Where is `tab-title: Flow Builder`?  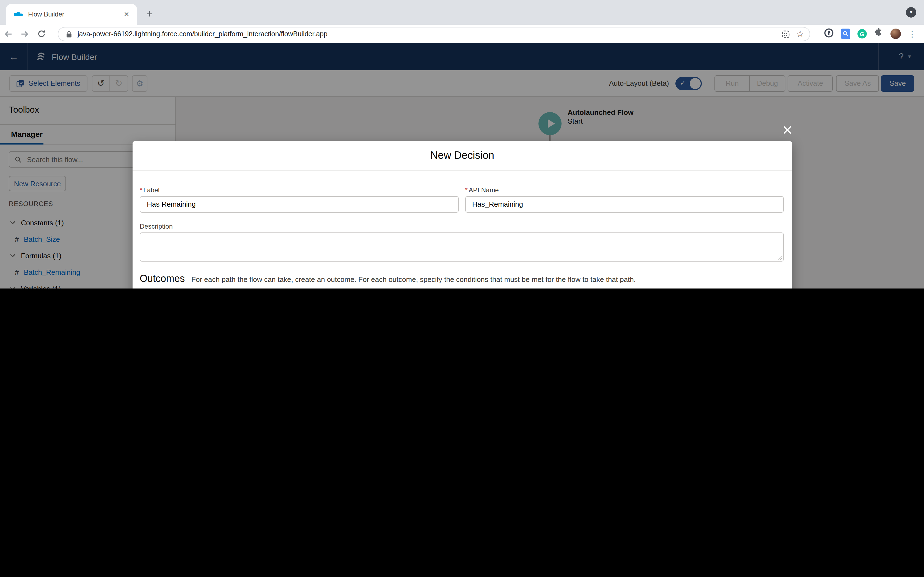
tab-title: Flow Builder is located at coordinates (75, 15).